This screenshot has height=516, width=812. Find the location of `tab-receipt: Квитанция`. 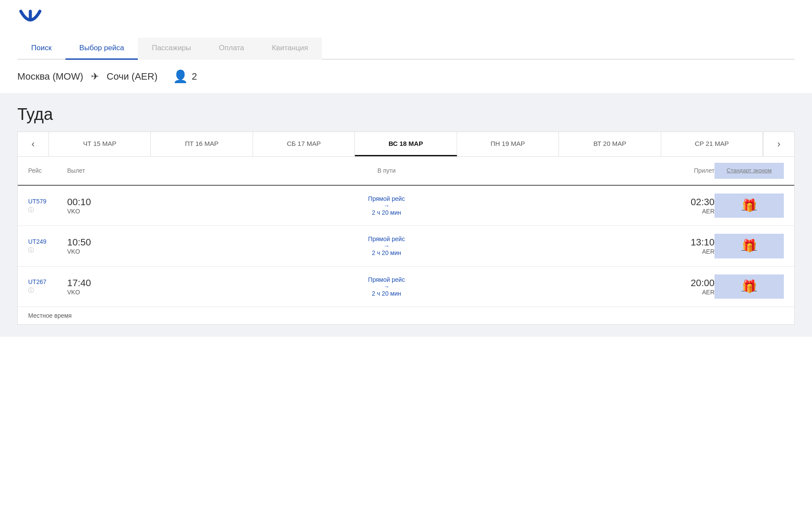

tab-receipt: Квитанция is located at coordinates (290, 48).